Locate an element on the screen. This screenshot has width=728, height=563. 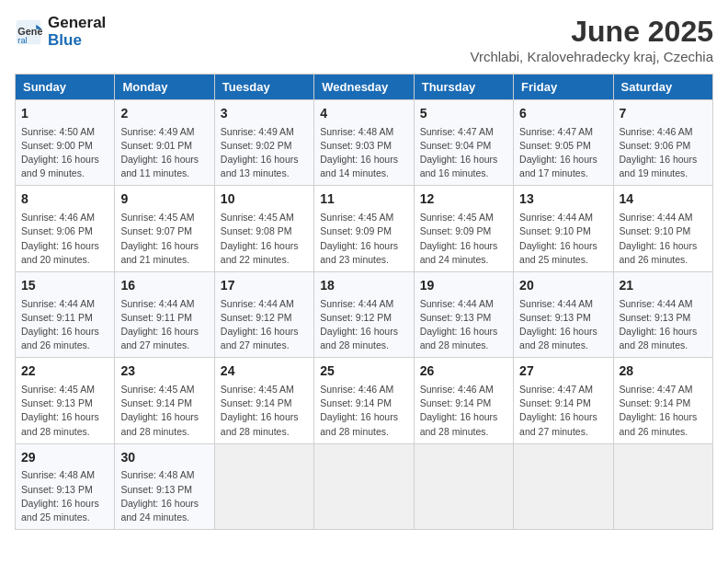
day-info: Sunrise: 4:47 AMSunset: 9:04 PMDaylight:… is located at coordinates (463, 153).